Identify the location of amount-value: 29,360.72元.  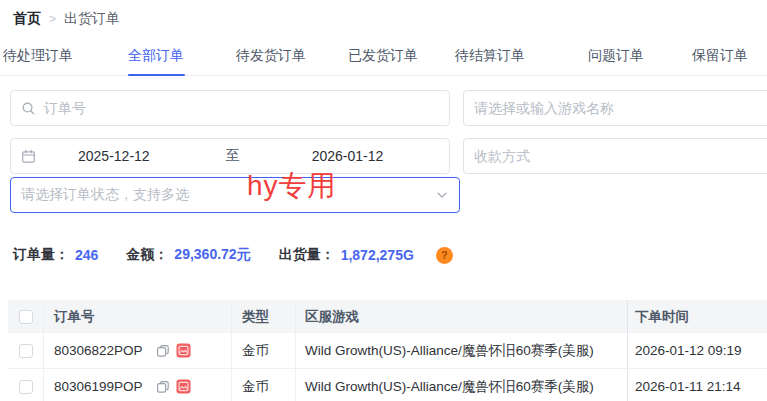
(212, 255).